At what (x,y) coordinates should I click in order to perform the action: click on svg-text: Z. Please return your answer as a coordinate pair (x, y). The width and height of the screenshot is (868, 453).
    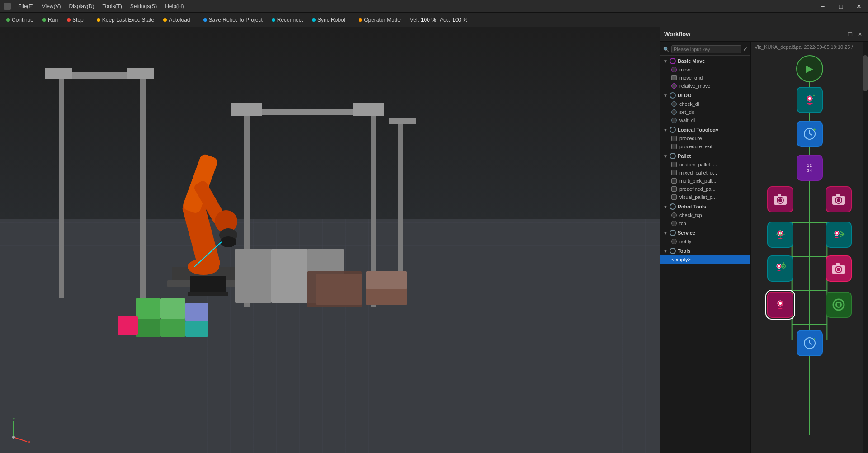
    Looking at the image, I should click on (14, 420).